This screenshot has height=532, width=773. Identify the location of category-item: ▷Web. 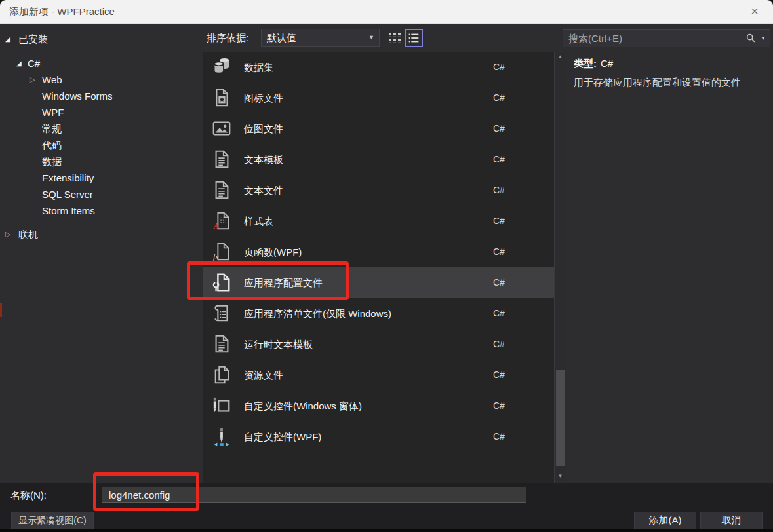
(102, 80).